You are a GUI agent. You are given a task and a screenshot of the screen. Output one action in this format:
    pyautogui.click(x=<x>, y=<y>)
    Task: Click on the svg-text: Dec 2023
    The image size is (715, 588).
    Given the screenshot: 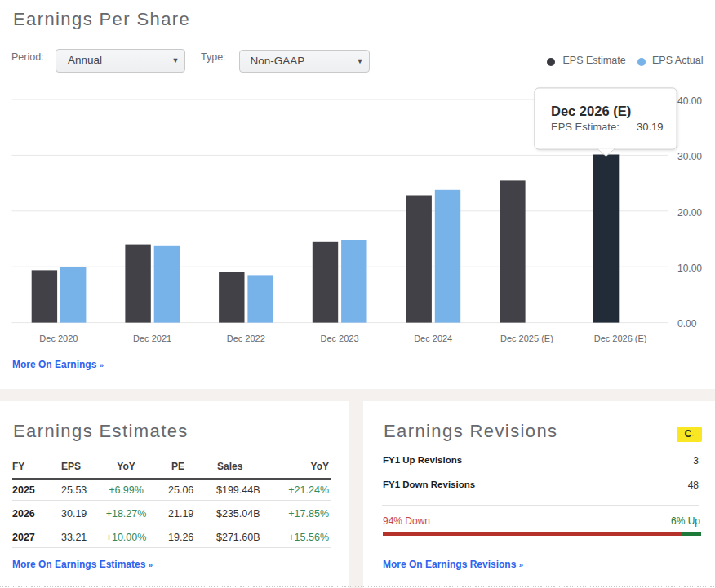 What is the action you would take?
    pyautogui.click(x=340, y=338)
    